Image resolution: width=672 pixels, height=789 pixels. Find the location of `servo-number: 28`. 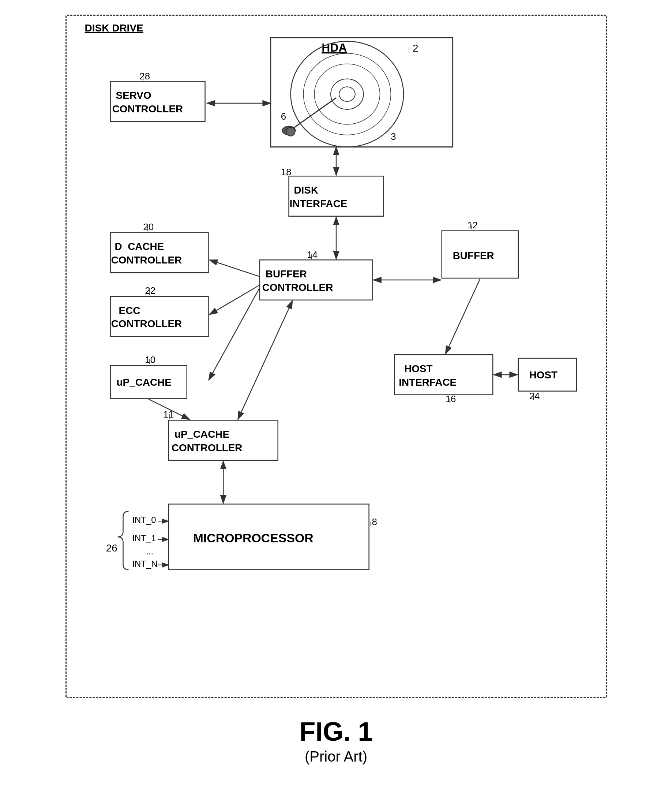

servo-number: 28 is located at coordinates (145, 76).